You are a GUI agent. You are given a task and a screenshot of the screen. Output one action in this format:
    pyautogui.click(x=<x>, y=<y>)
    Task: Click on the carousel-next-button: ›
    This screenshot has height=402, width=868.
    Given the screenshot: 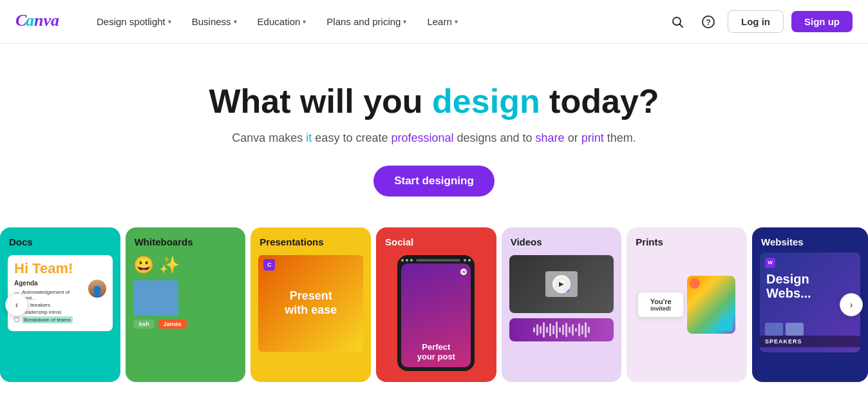 What is the action you would take?
    pyautogui.click(x=851, y=305)
    